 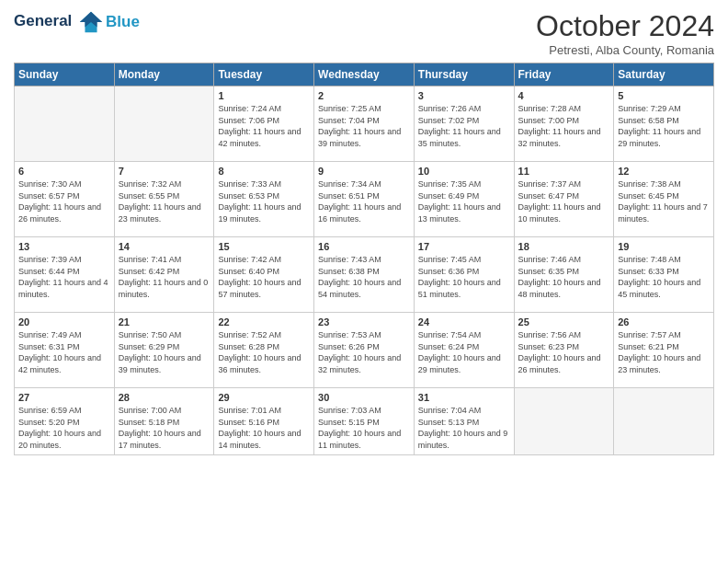 I want to click on day-number: 13, so click(x=64, y=247).